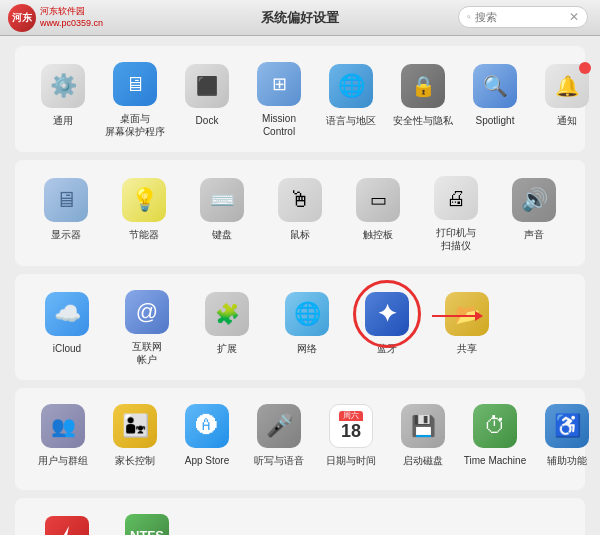 This screenshot has height=535, width=600. I want to click on spotlight-icon: 🔍, so click(495, 86).